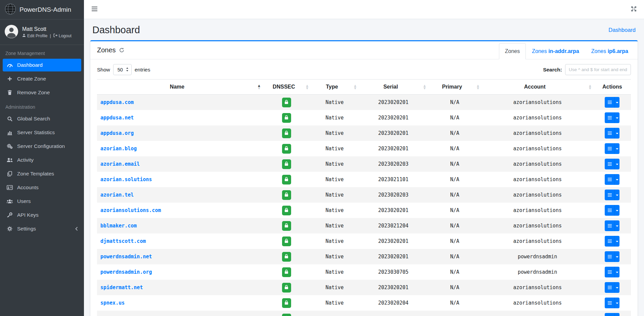 This screenshot has width=644, height=316. I want to click on sidebar-toggle-button, so click(95, 9).